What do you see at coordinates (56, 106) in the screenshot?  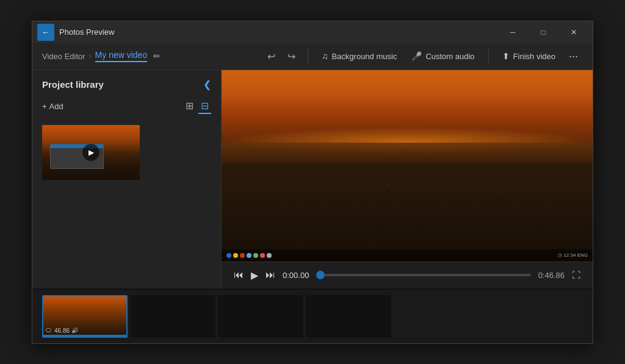 I see `add-label: Add` at bounding box center [56, 106].